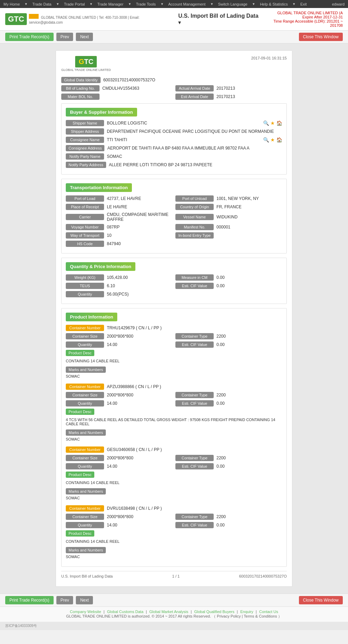 This screenshot has width=348, height=644. I want to click on global-data-identity-row: Global Data Identity 6003201702140000753…, so click(174, 80).